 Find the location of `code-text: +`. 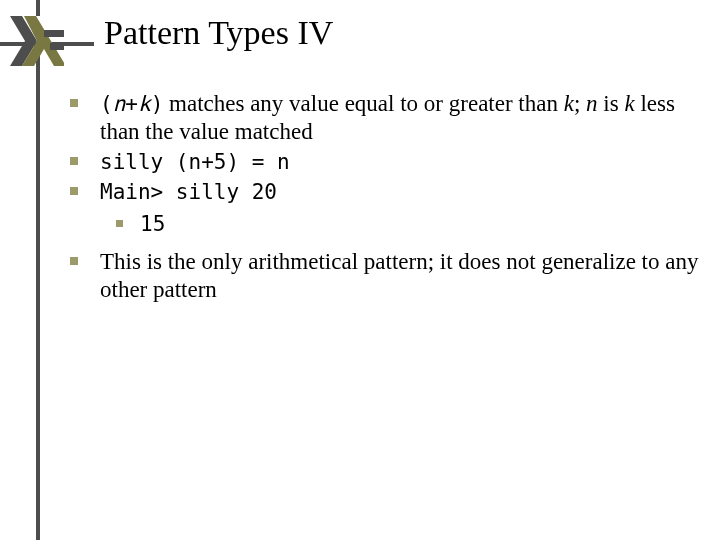

code-text: + is located at coordinates (132, 104).